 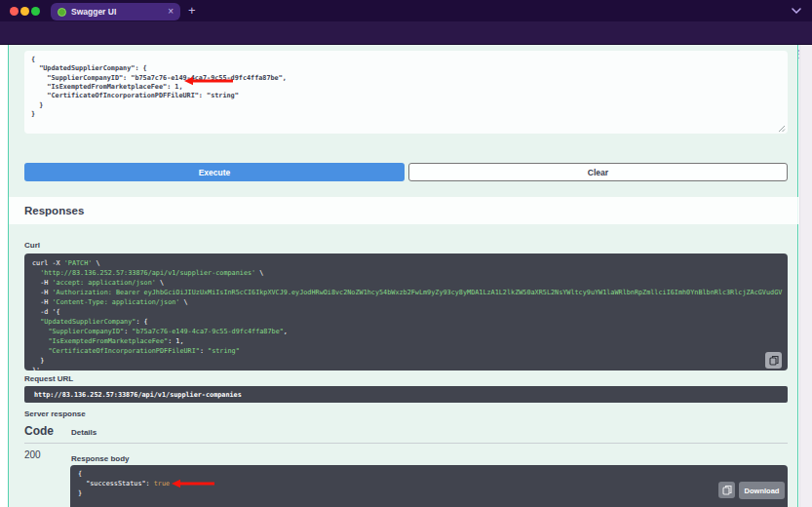 What do you see at coordinates (762, 490) in the screenshot?
I see `download-button: Download` at bounding box center [762, 490].